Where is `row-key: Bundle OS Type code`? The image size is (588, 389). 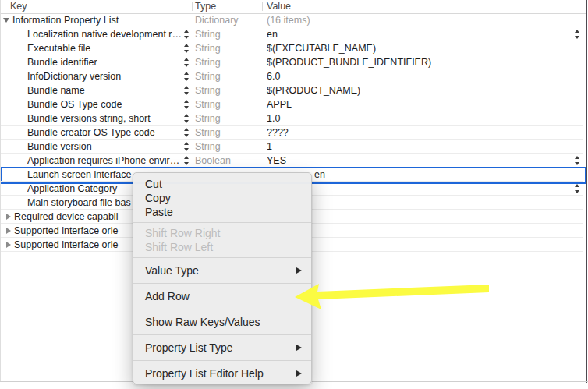
row-key: Bundle OS Type code is located at coordinates (75, 104).